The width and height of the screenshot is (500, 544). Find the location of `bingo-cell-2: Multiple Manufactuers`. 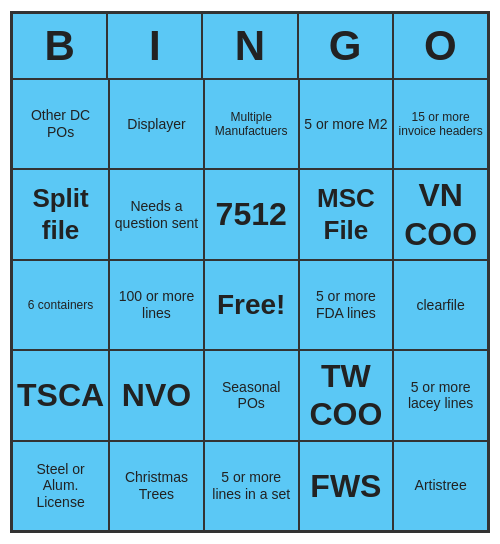

bingo-cell-2: Multiple Manufactuers is located at coordinates (252, 124).